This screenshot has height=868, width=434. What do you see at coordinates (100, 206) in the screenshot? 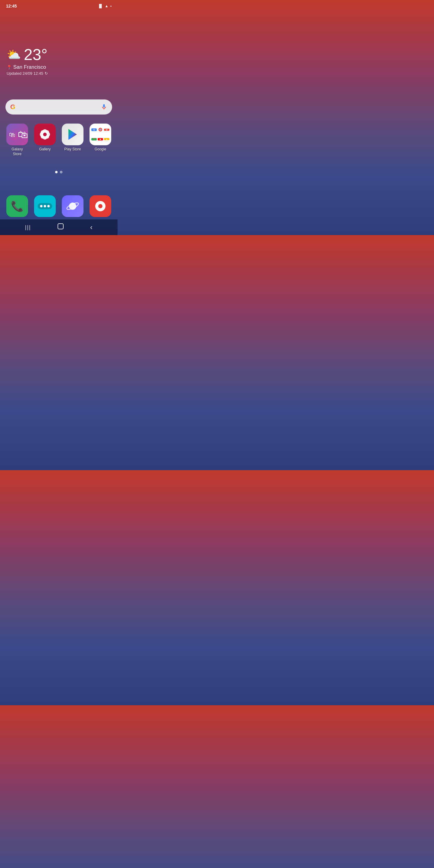
I see `record-icon` at bounding box center [100, 206].